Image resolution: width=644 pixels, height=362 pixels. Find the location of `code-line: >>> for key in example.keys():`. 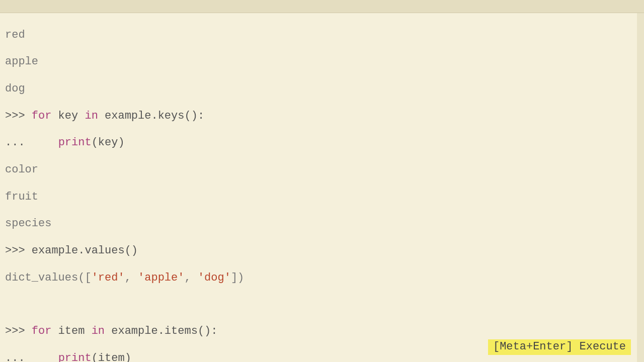

code-line: >>> for key in example.keys(): is located at coordinates (322, 117).